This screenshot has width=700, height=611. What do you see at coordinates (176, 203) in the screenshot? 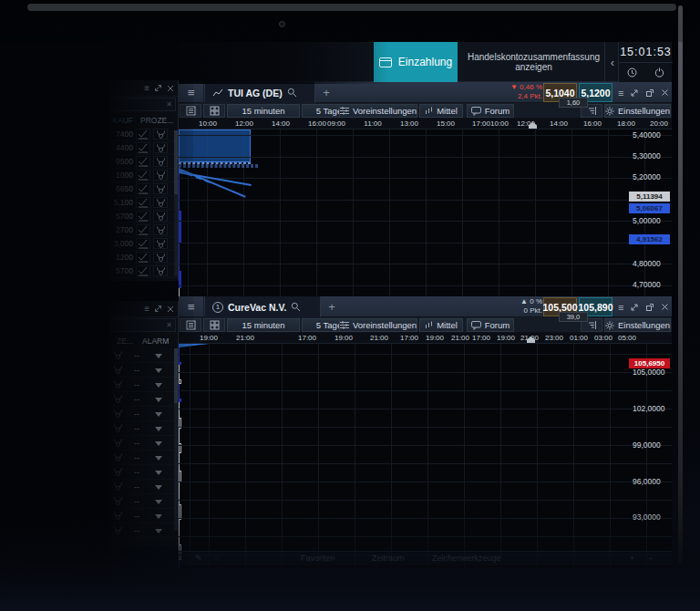
I see `watchlist-scrollbar` at bounding box center [176, 203].